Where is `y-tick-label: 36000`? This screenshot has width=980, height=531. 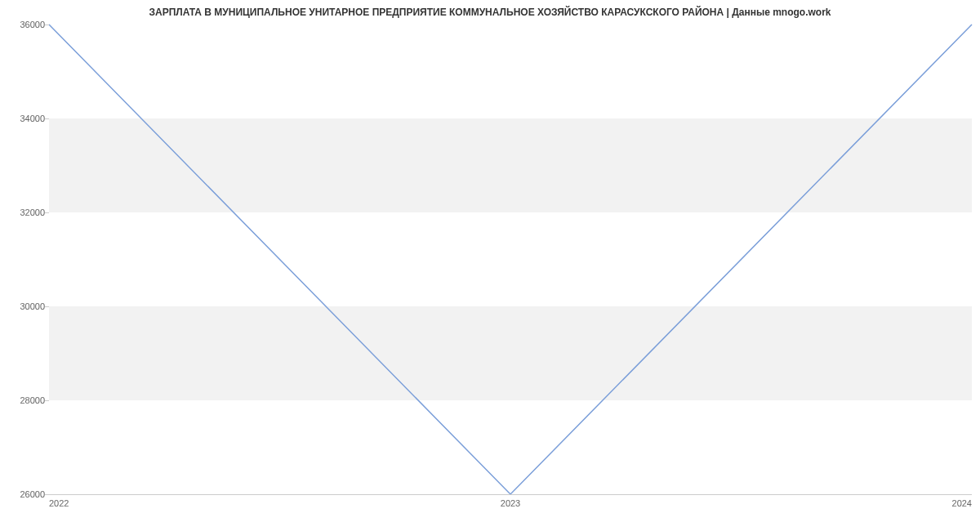
y-tick-label: 36000 is located at coordinates (33, 25).